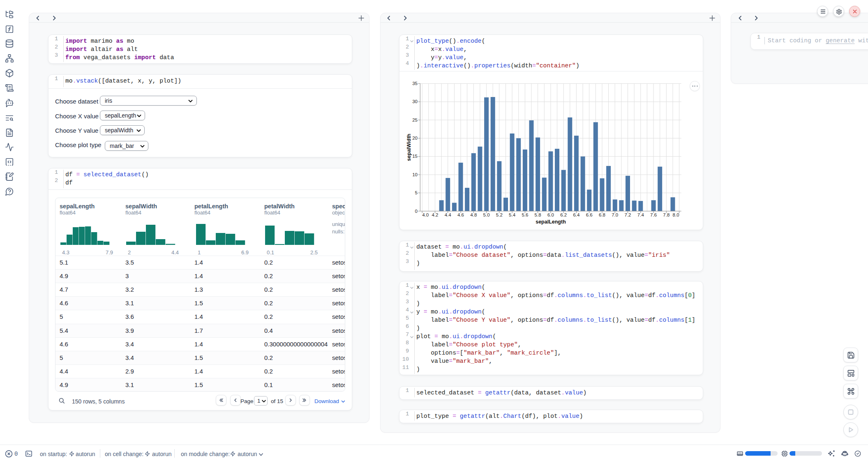 This screenshot has width=868, height=461. What do you see at coordinates (538, 215) in the screenshot?
I see `svg-text: 5.8` at bounding box center [538, 215].